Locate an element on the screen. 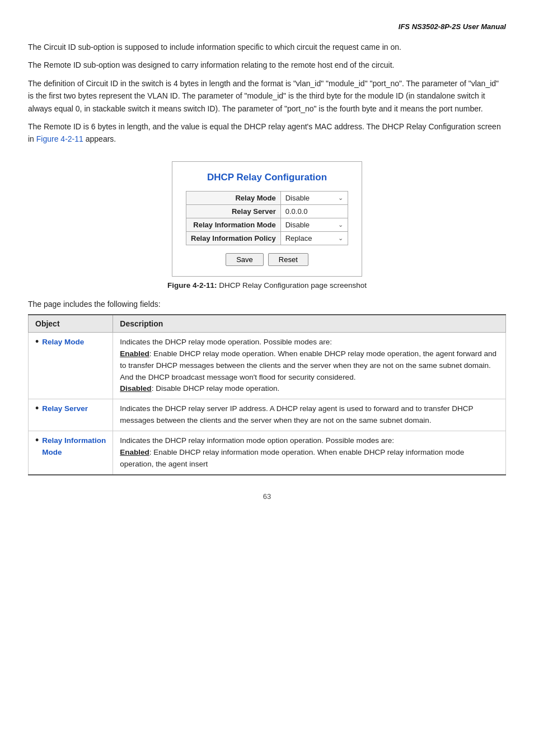 The height and width of the screenshot is (756, 534). table-row: • Relay Server Indicates the DHCP relay … is located at coordinates (268, 416).